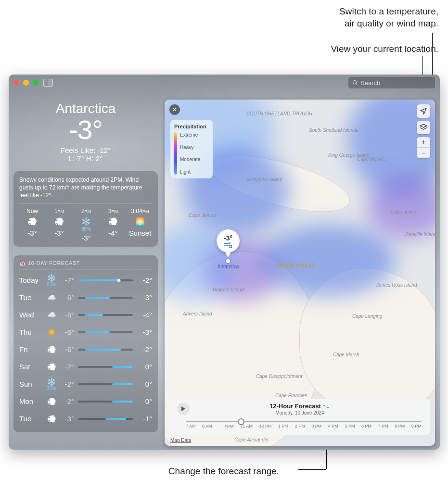  Describe the element at coordinates (192, 149) in the screenshot. I see `precipitation-legend: Precipitation ExtremeHeavyModerateLight` at that location.